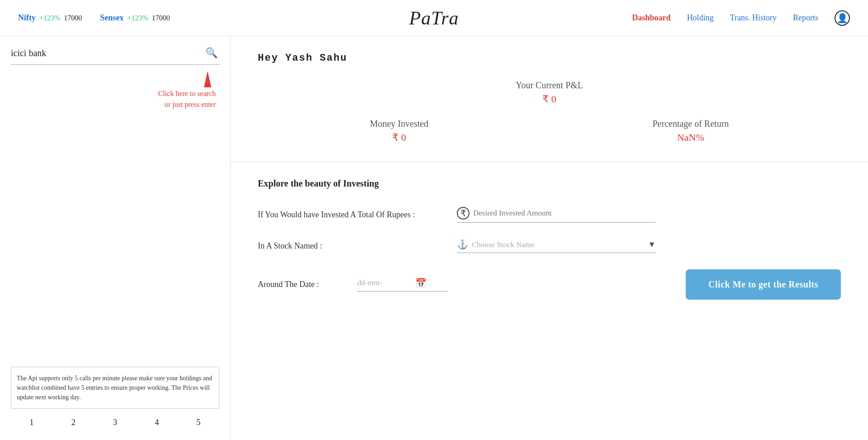  What do you see at coordinates (806, 18) in the screenshot?
I see `nav-reports: Reports` at bounding box center [806, 18].